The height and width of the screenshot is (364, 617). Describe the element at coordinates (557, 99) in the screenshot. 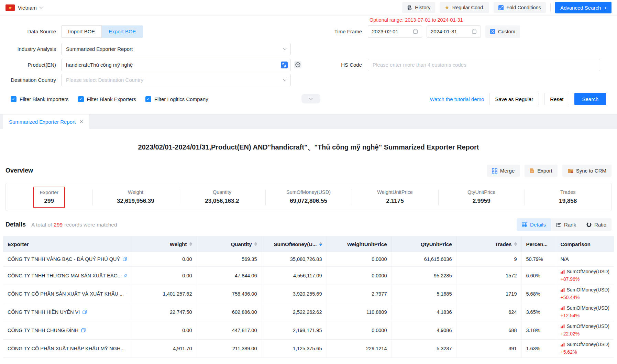

I see `reset-button: Reset` at that location.